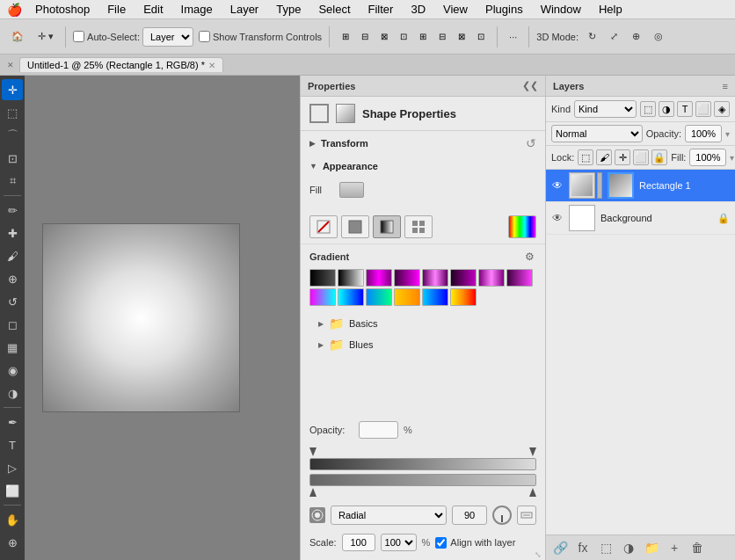 The width and height of the screenshot is (735, 560). What do you see at coordinates (12, 347) in the screenshot?
I see `gradient-tool: ▦` at bounding box center [12, 347].